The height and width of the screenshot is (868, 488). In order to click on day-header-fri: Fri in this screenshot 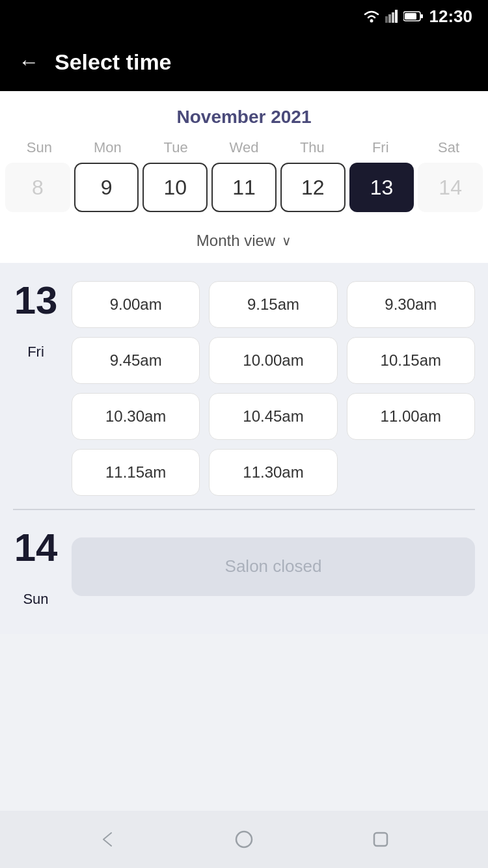, I will do `click(380, 148)`.